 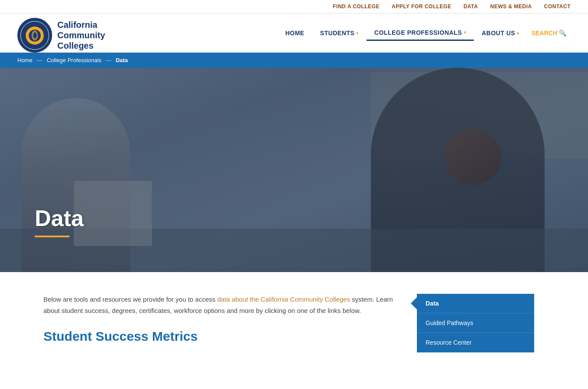 I want to click on nav-label: STUDENTS, so click(x=337, y=33).